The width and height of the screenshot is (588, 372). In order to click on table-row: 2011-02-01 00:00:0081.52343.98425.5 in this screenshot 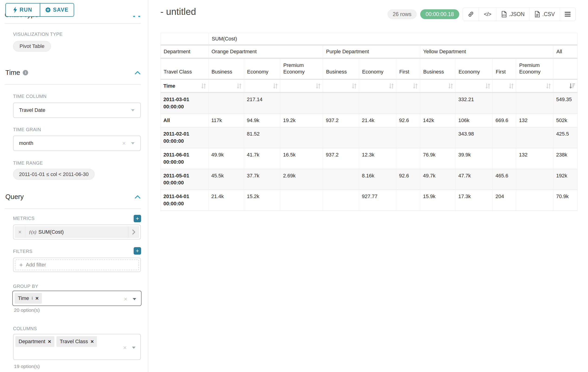, I will do `click(369, 138)`.